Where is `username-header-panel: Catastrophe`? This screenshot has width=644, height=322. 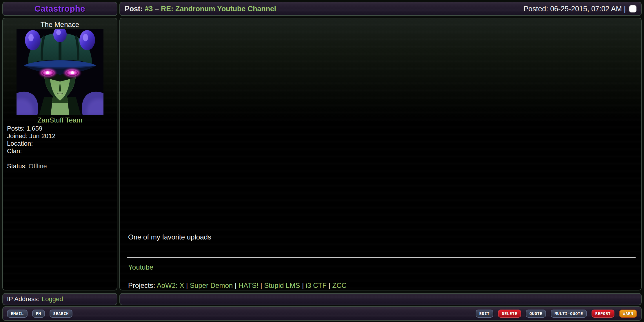
username-header-panel: Catastrophe is located at coordinates (60, 9).